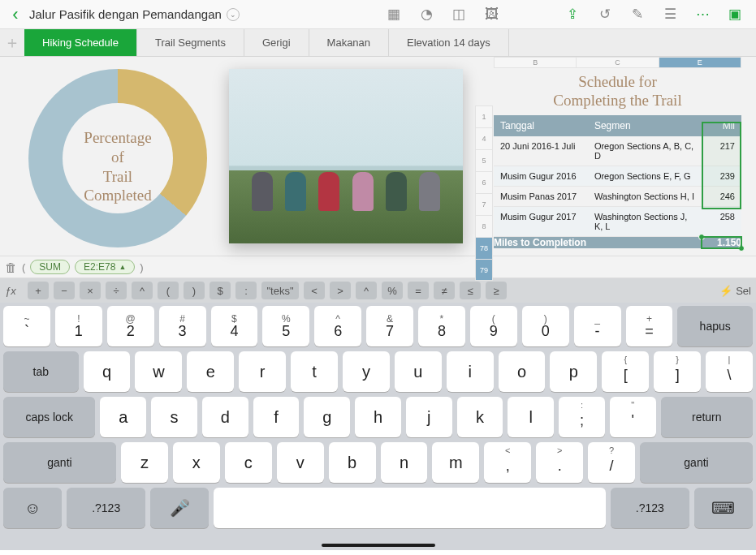 This screenshot has width=756, height=555. Describe the element at coordinates (179, 508) in the screenshot. I see `mic-key: 🎤` at that location.